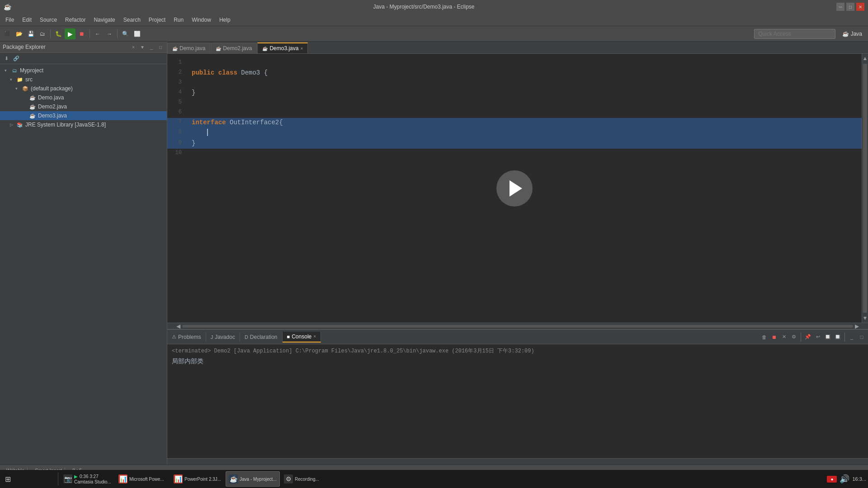  I want to click on toolbar-perspective: ⬜, so click(137, 34).